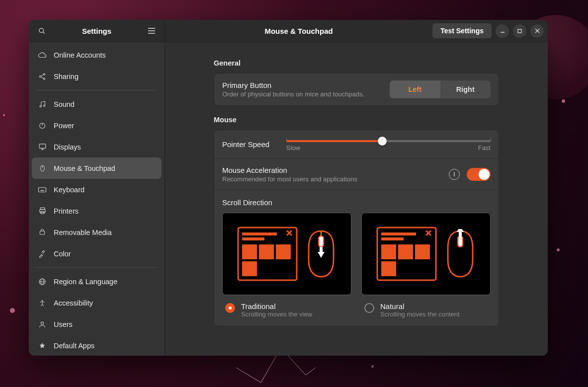 The width and height of the screenshot is (588, 387). Describe the element at coordinates (356, 63) in the screenshot. I see `section-label-general: General` at that location.